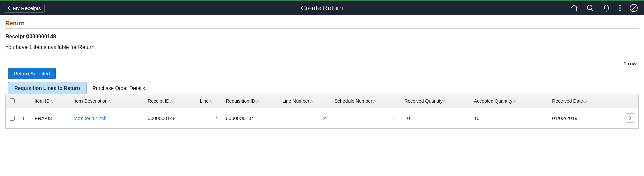 This screenshot has width=644, height=176. What do you see at coordinates (354, 101) in the screenshot?
I see `col-sched-num-label: Schedule Number` at bounding box center [354, 101].